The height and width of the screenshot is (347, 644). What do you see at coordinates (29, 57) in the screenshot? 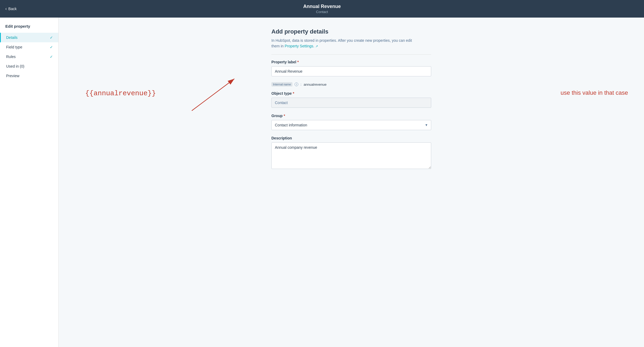
I see `sidebar-item-rules: Rules ✓` at bounding box center [29, 57].